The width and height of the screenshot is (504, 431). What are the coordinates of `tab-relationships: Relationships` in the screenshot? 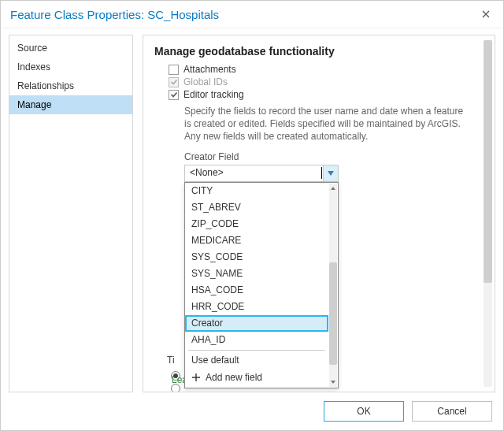 It's located at (71, 86).